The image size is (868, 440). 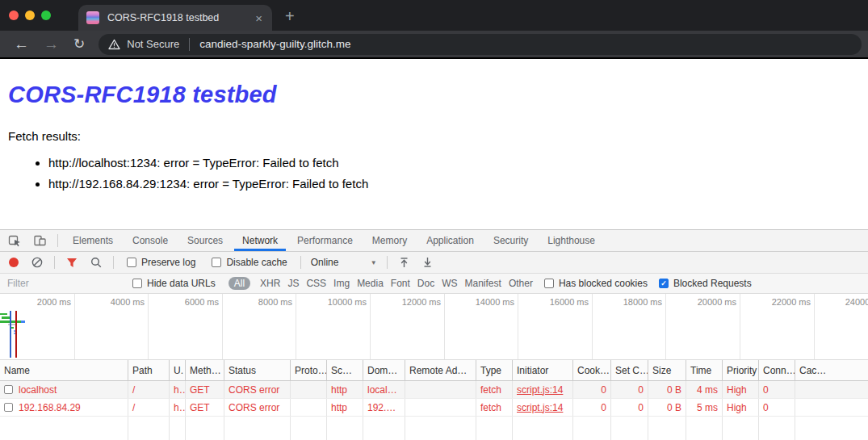 What do you see at coordinates (483, 283) in the screenshot?
I see `filter-type-manifest: Manifest` at bounding box center [483, 283].